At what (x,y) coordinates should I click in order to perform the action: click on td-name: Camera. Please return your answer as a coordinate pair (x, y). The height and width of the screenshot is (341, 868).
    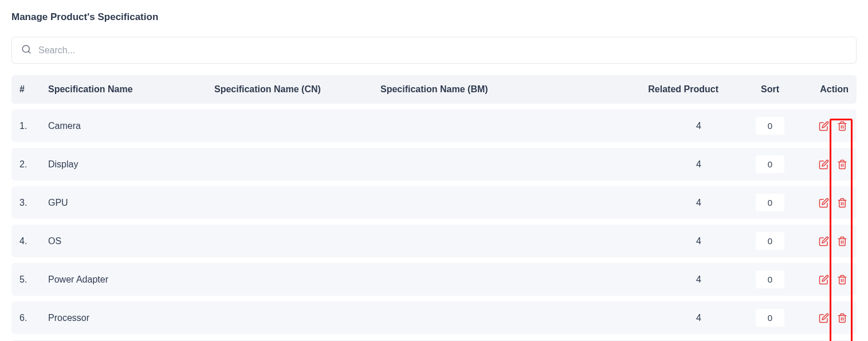
    Looking at the image, I should click on (131, 126).